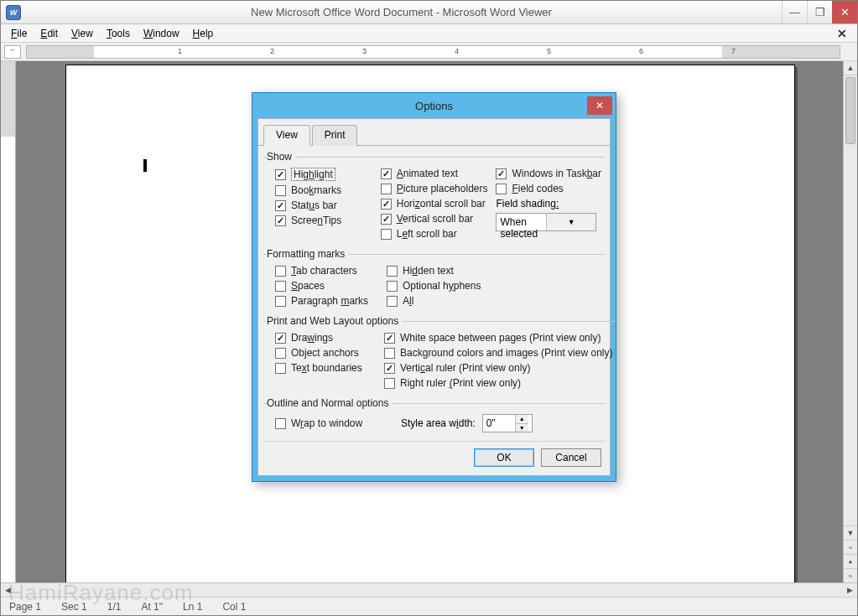 This screenshot has width=858, height=616. I want to click on status-pages: 1/1, so click(114, 607).